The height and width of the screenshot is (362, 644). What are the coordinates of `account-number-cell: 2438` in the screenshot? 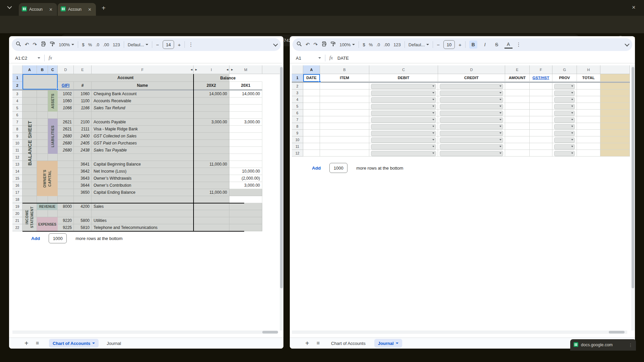 It's located at (83, 150).